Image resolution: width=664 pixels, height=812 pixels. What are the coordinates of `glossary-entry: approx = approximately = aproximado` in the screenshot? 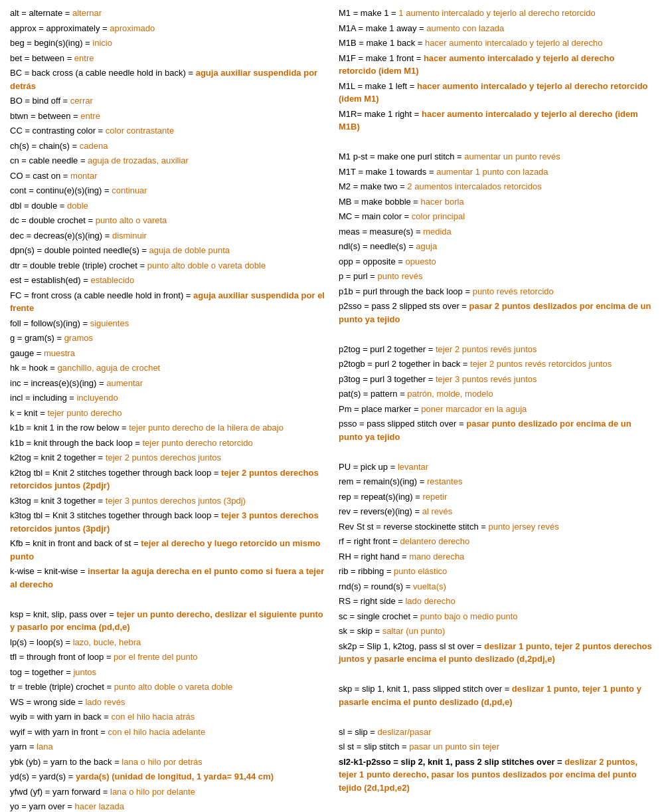 It's located at (167, 29).